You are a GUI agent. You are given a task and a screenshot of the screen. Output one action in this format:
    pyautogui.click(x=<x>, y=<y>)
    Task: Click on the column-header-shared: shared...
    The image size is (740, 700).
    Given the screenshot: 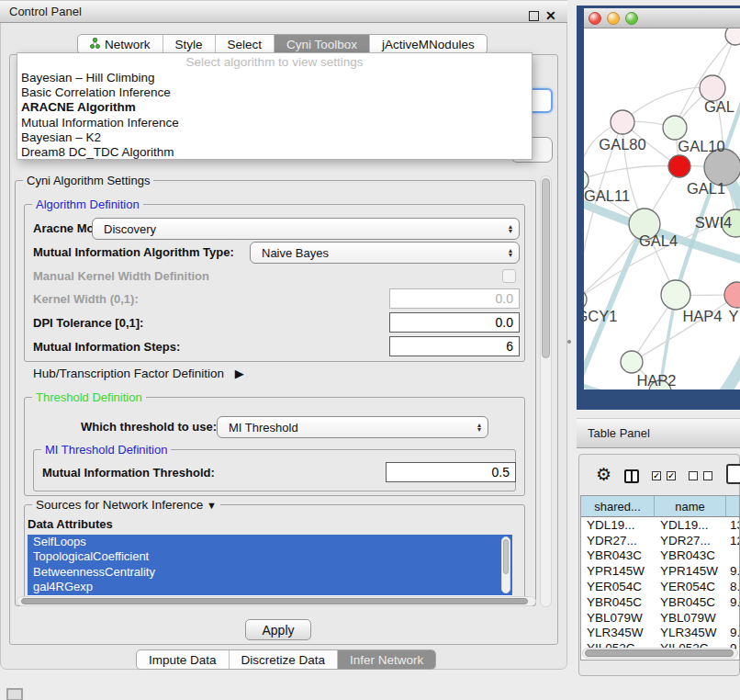 What is the action you would take?
    pyautogui.click(x=618, y=507)
    